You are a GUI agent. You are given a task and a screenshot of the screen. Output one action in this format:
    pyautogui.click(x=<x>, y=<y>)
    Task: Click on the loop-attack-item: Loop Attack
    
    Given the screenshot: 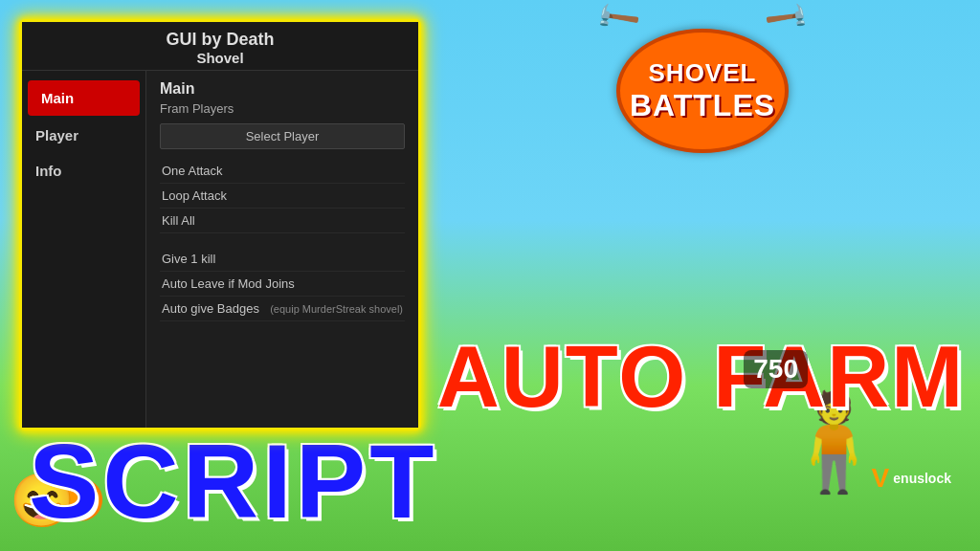 What is the action you would take?
    pyautogui.click(x=282, y=196)
    